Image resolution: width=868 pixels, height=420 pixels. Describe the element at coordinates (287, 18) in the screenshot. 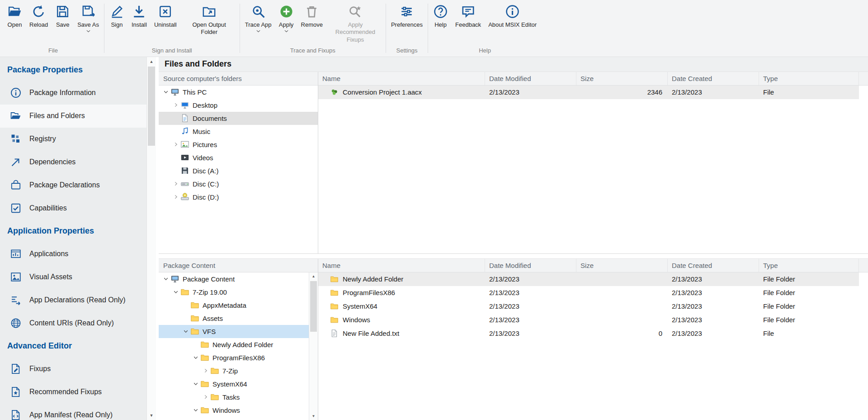

I see `apply-button: Apply` at that location.